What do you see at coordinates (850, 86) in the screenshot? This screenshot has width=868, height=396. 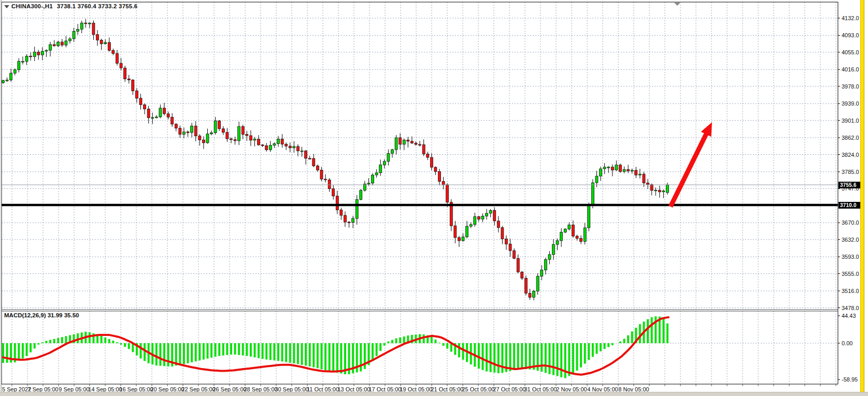 I see `svg-text: 3978.0` at bounding box center [850, 86].